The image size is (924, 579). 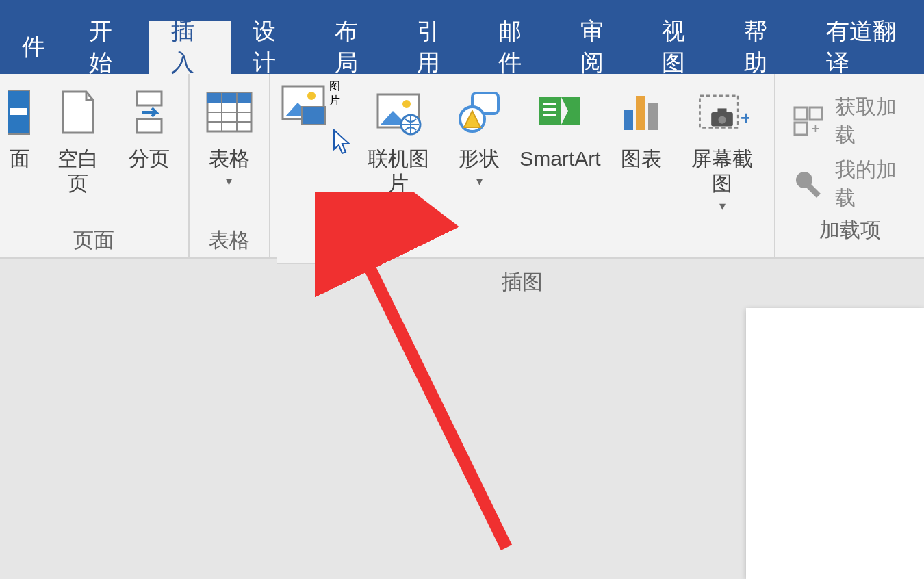 What do you see at coordinates (272, 47) in the screenshot?
I see `tab-design: 设计` at bounding box center [272, 47].